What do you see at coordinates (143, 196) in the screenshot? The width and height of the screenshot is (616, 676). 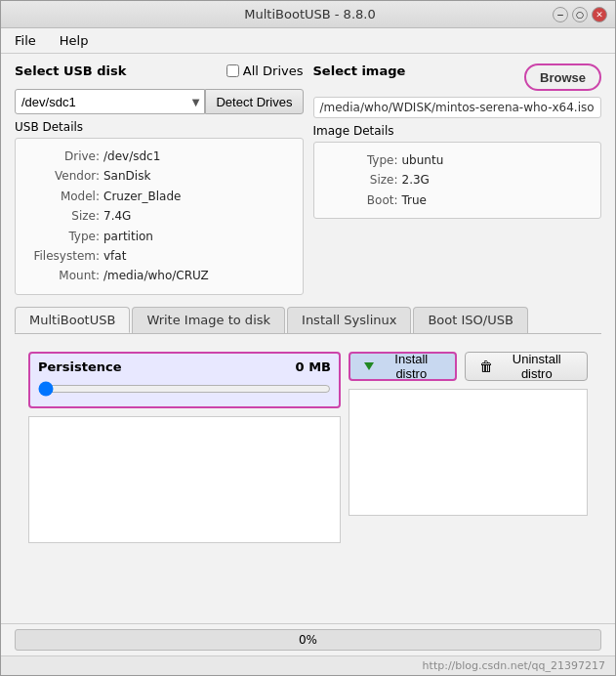 I see `model-val: Cruzer_Blade` at bounding box center [143, 196].